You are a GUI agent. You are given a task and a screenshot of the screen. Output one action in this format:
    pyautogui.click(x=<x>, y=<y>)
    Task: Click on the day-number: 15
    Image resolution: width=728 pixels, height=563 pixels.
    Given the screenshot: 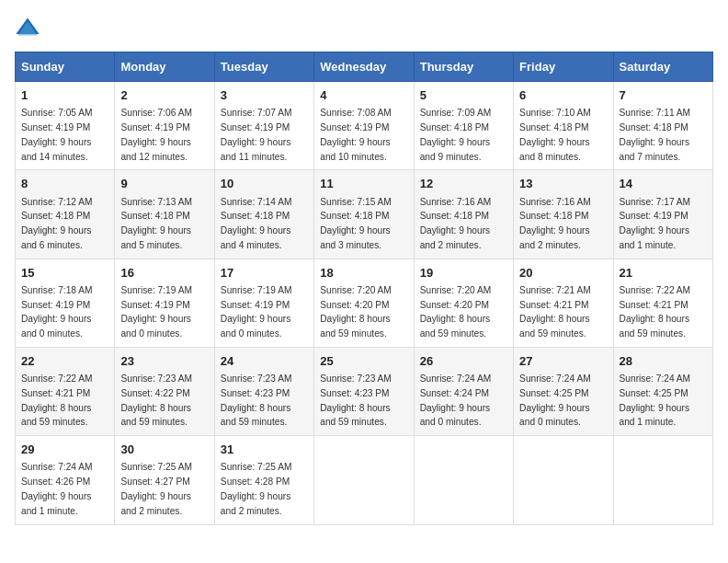 What is the action you would take?
    pyautogui.click(x=64, y=273)
    